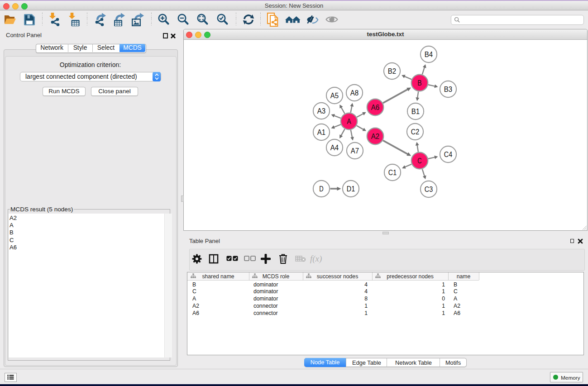 The width and height of the screenshot is (588, 386). What do you see at coordinates (321, 189) in the screenshot?
I see `svg-text: D` at bounding box center [321, 189].